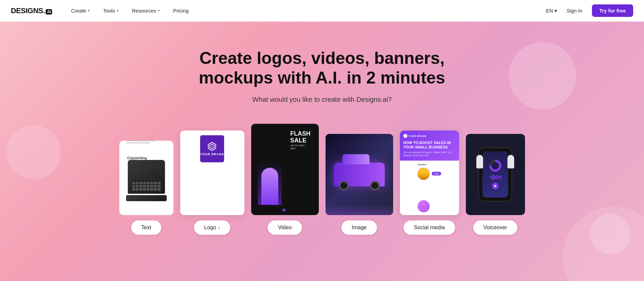 The height and width of the screenshot is (281, 644). Describe the element at coordinates (418, 136) in the screenshot. I see `social-brand-name: YOUR BRAND` at that location.